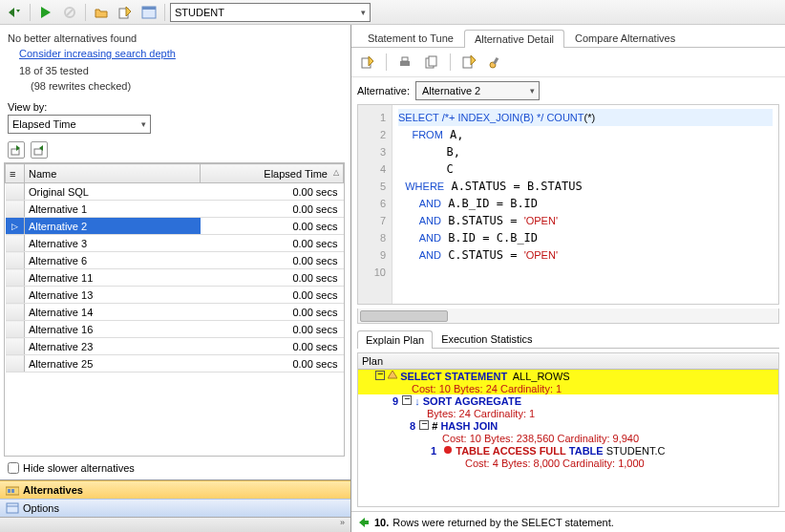  What do you see at coordinates (405, 62) in the screenshot?
I see `print-icon` at bounding box center [405, 62].